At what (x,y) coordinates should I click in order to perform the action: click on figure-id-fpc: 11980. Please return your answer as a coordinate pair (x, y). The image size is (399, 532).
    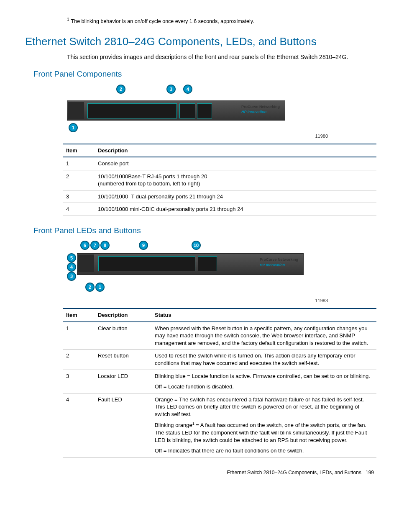
    Looking at the image, I should click on (176, 136).